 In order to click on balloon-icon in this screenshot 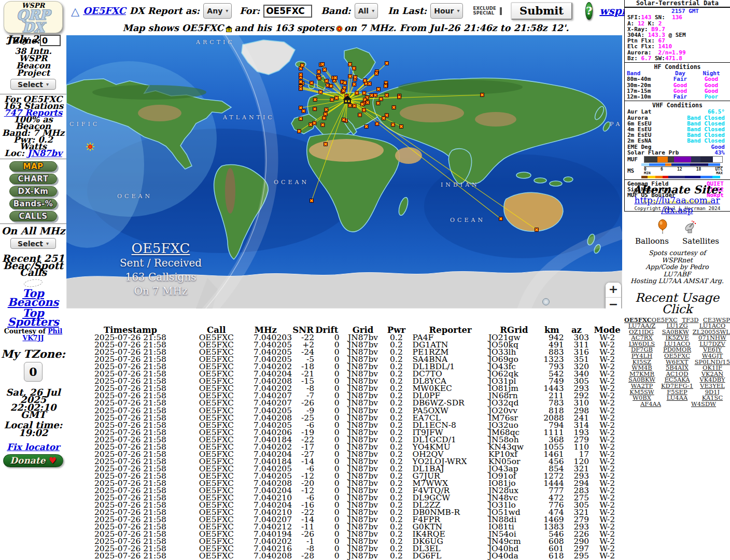, I will do `click(663, 227)`.